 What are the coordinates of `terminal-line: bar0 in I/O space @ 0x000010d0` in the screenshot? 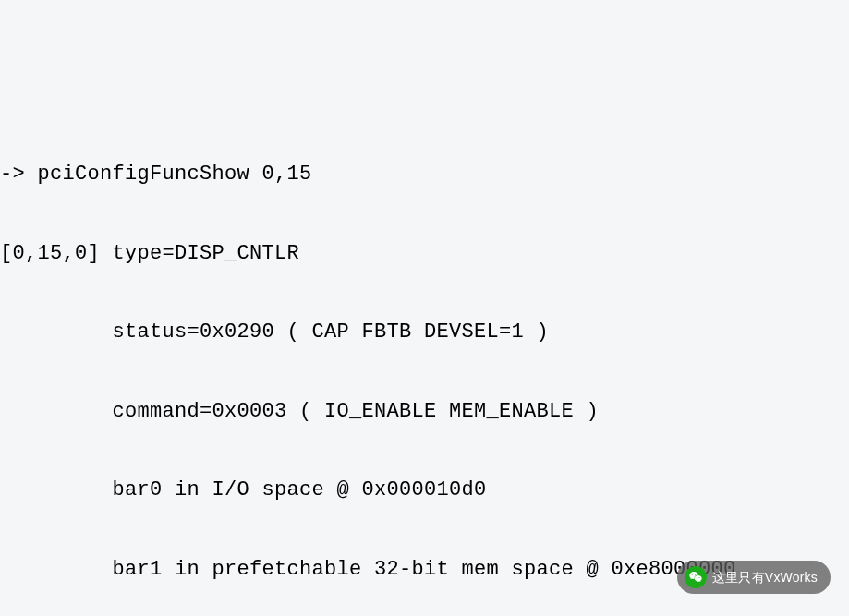 It's located at (425, 491).